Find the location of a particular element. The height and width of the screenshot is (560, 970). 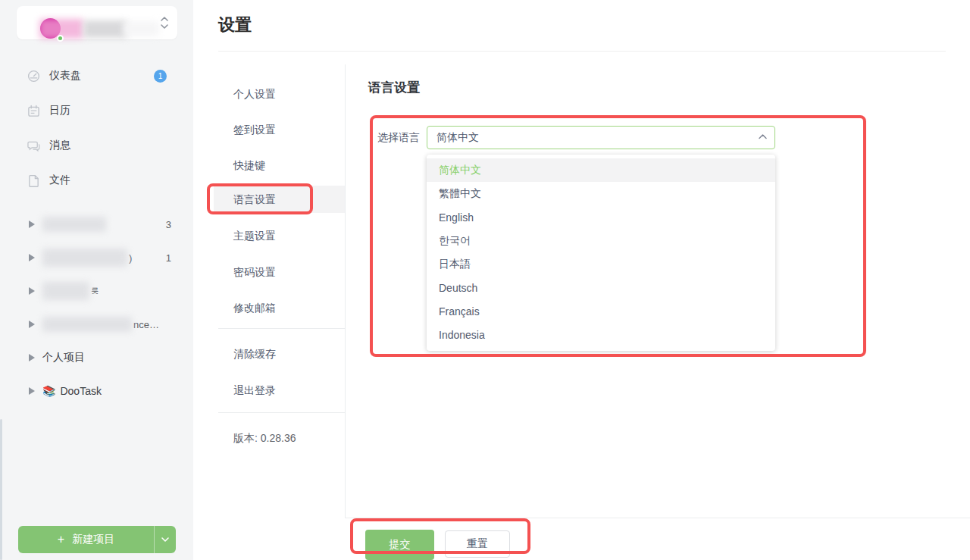

project-name-remnant: nce… is located at coordinates (146, 324).